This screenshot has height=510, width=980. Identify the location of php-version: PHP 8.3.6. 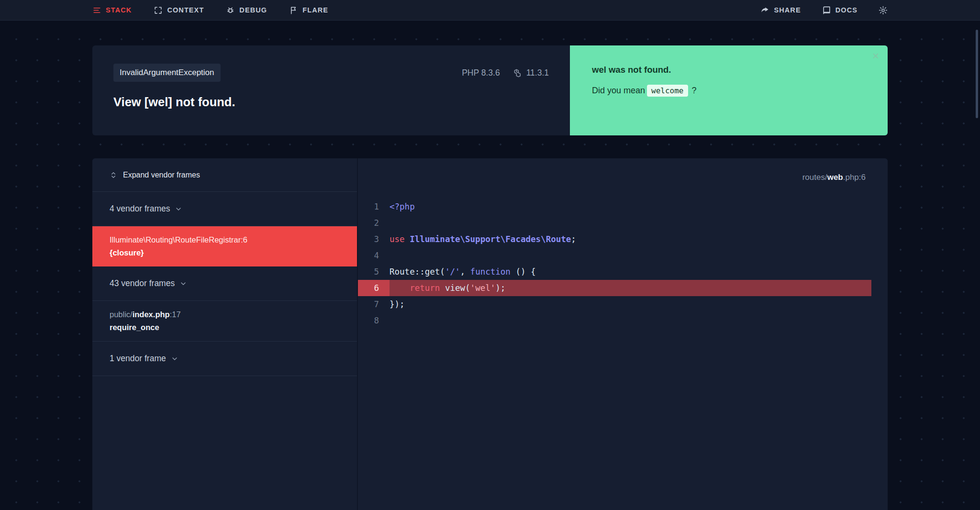
(480, 73).